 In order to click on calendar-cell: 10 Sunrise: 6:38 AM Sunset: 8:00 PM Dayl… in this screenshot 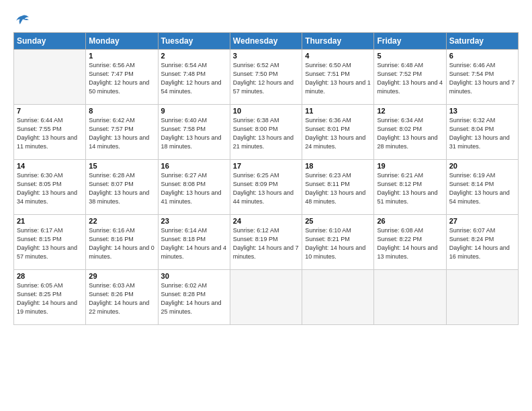, I will do `click(266, 132)`.